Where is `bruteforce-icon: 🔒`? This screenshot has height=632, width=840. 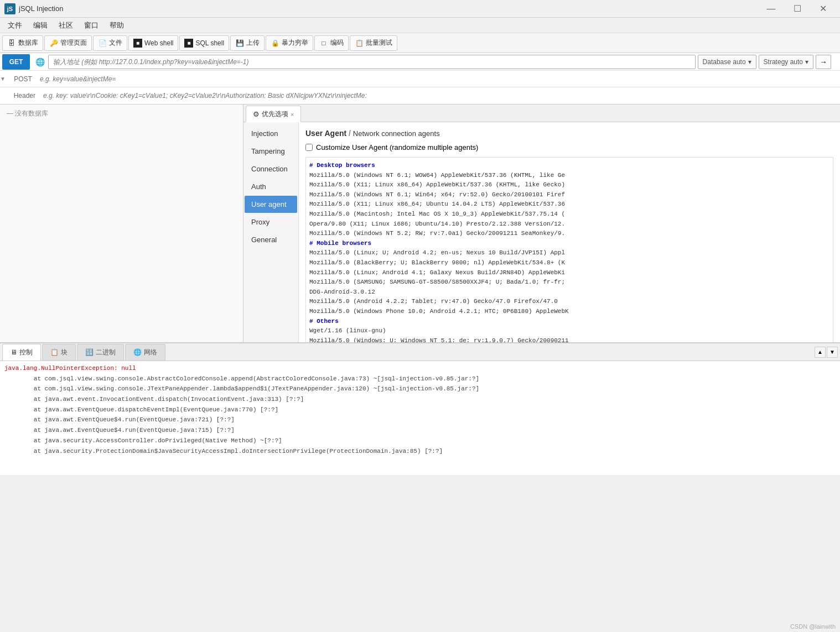
bruteforce-icon: 🔒 is located at coordinates (275, 43).